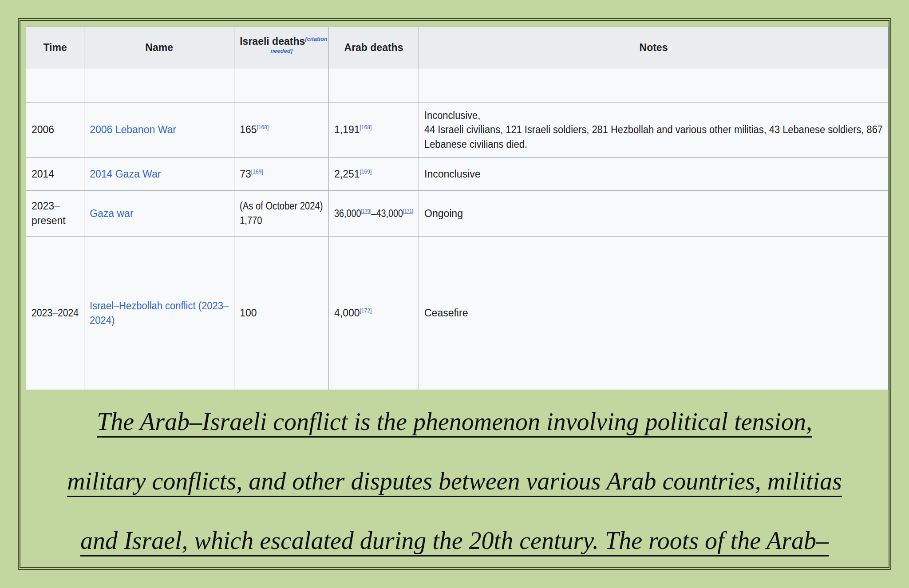 This screenshot has height=588, width=909. I want to click on col-header-arab-deaths: Arab deaths, so click(374, 48).